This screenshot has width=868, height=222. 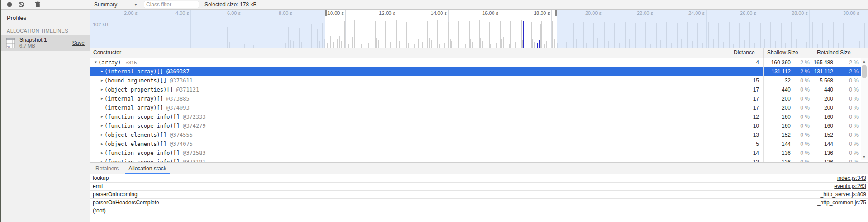 What do you see at coordinates (115, 5) in the screenshot?
I see `perspective-select: Summary ▼` at bounding box center [115, 5].